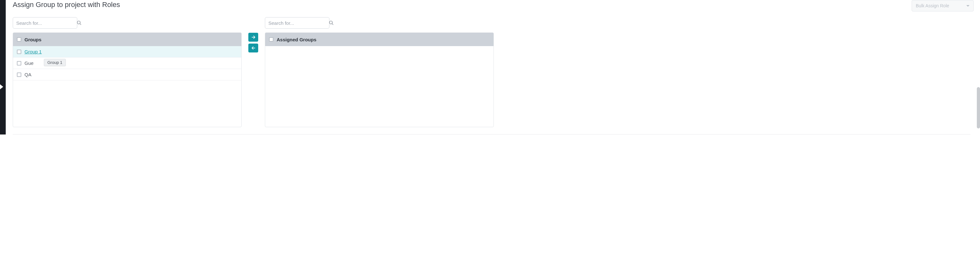 The image size is (980, 262). I want to click on list-item: Group 1, so click(127, 52).